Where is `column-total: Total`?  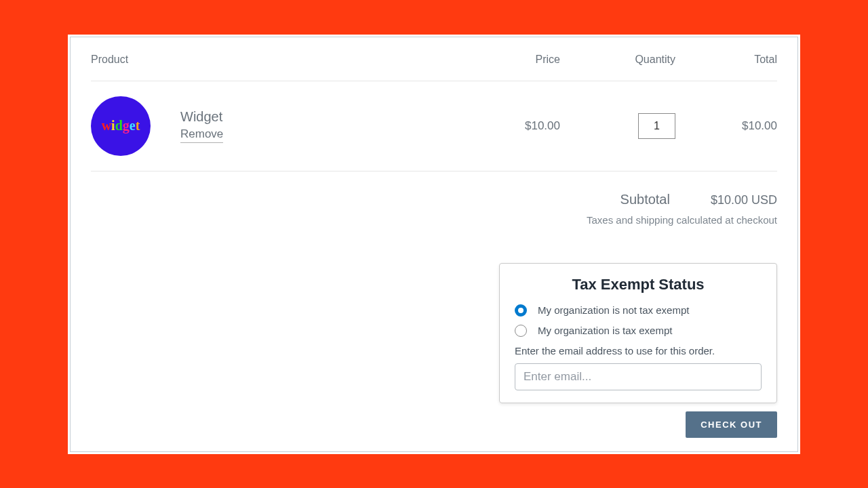 column-total: Total is located at coordinates (726, 60).